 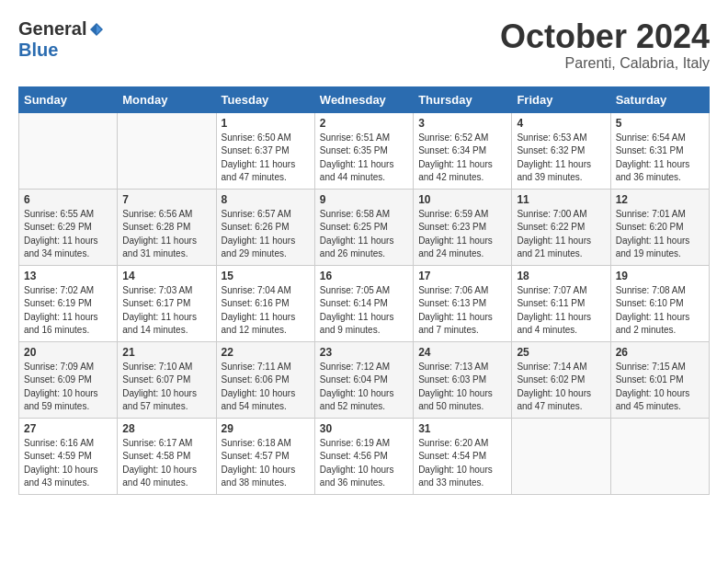 I want to click on day-number: 11, so click(x=561, y=200).